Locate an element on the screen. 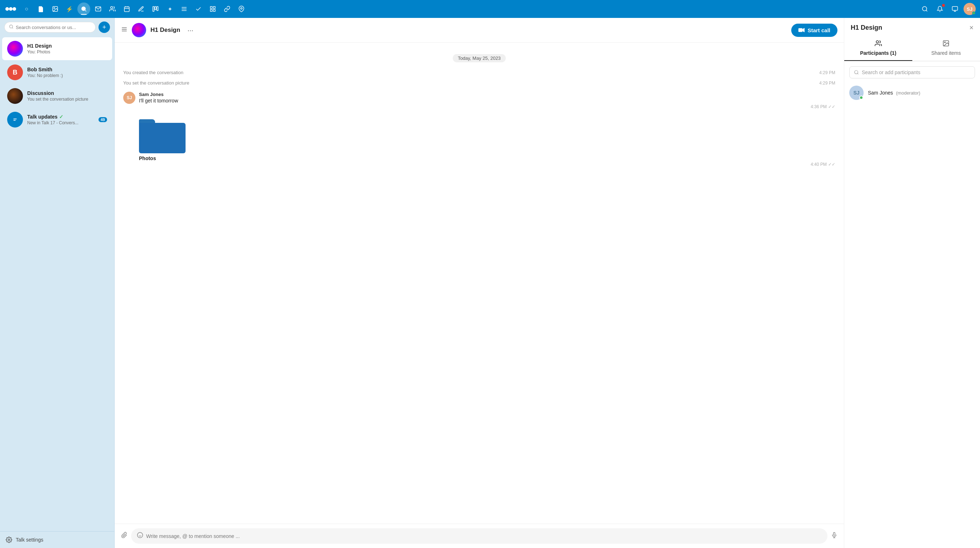 Image resolution: width=980 pixels, height=548 pixels. read-checkmark-1: ✓✓ is located at coordinates (832, 164).